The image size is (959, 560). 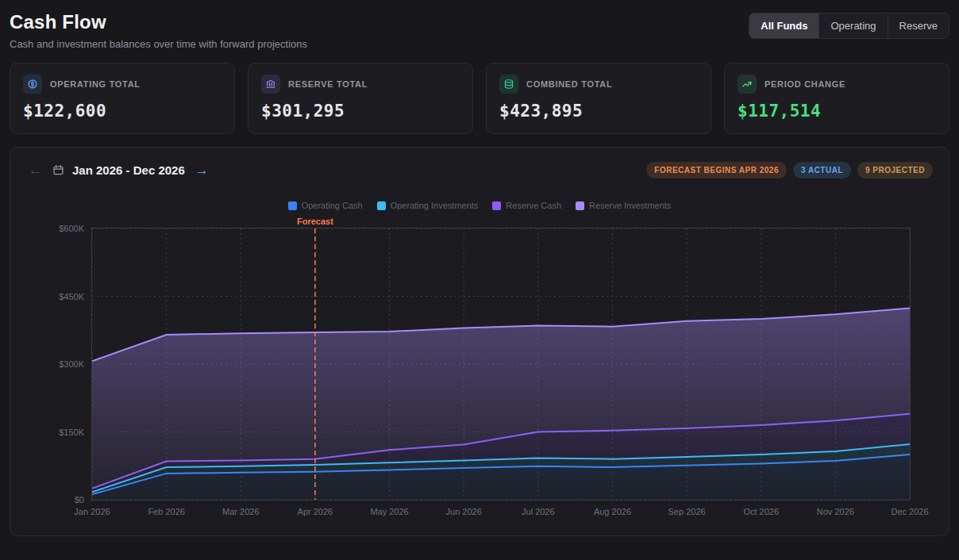 What do you see at coordinates (166, 512) in the screenshot?
I see `x-axis-tick: Feb 2026` at bounding box center [166, 512].